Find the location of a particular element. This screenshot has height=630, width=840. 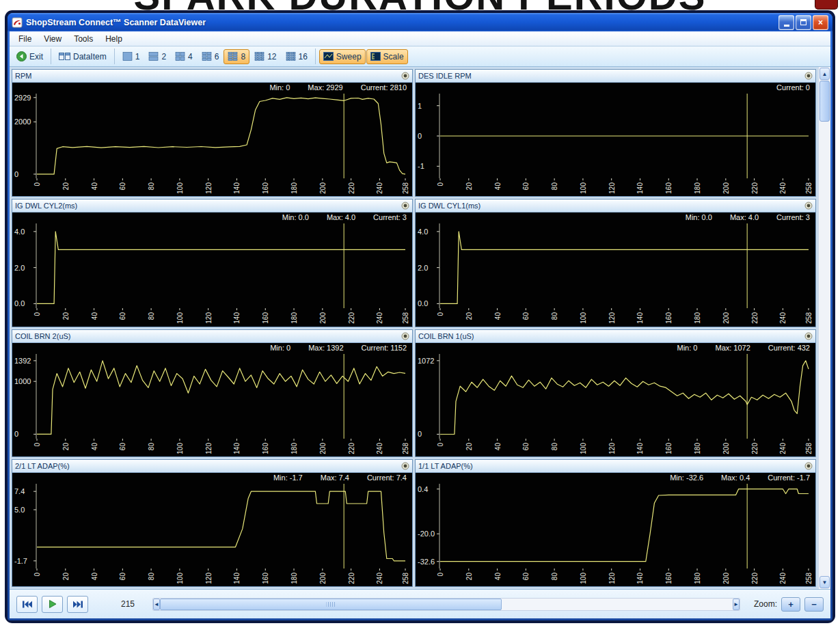

panel-title: COIL BRN 1(uS) is located at coordinates (611, 336).